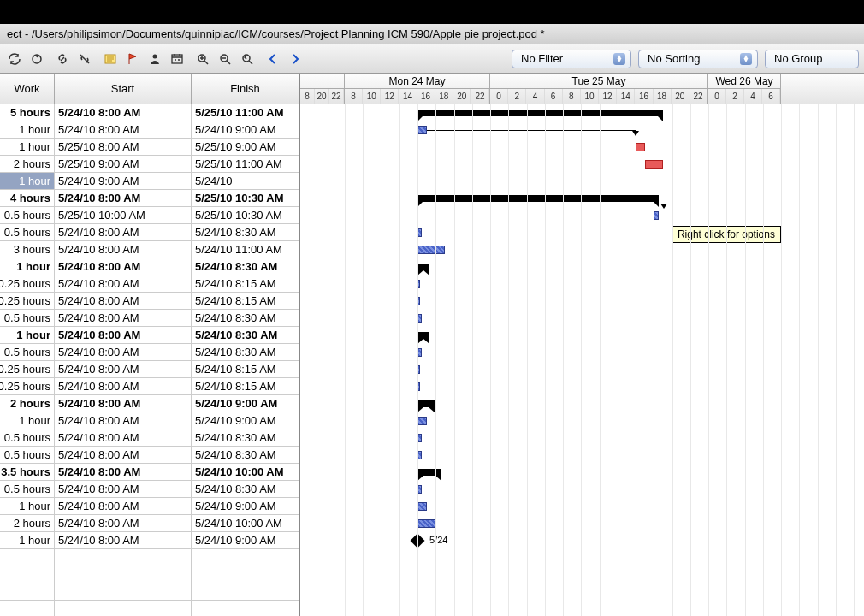 This screenshot has width=864, height=616. Describe the element at coordinates (123, 147) in the screenshot. I see `cell-start: 5/25/10 8:00 AM` at that location.